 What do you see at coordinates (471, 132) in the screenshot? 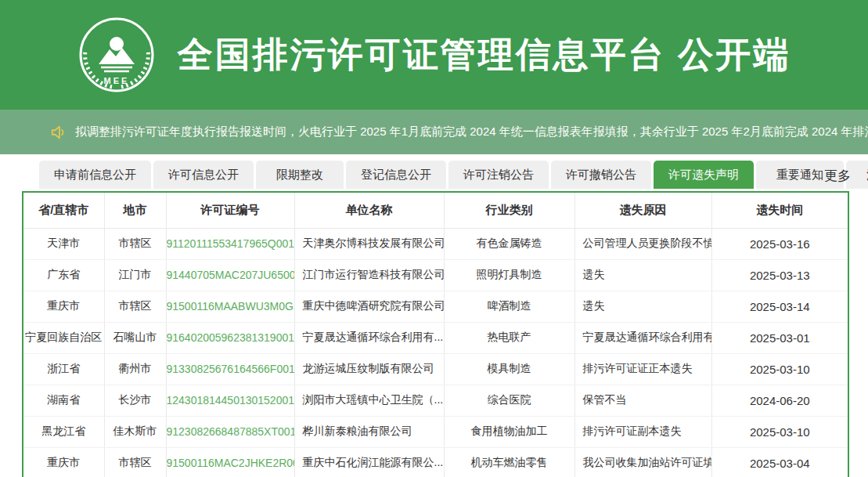
I see `notice-marquee: 拟调整排污许可证年度执行报告报送时间，火电行业于 2025 年1月底前完成 20…` at bounding box center [471, 132].